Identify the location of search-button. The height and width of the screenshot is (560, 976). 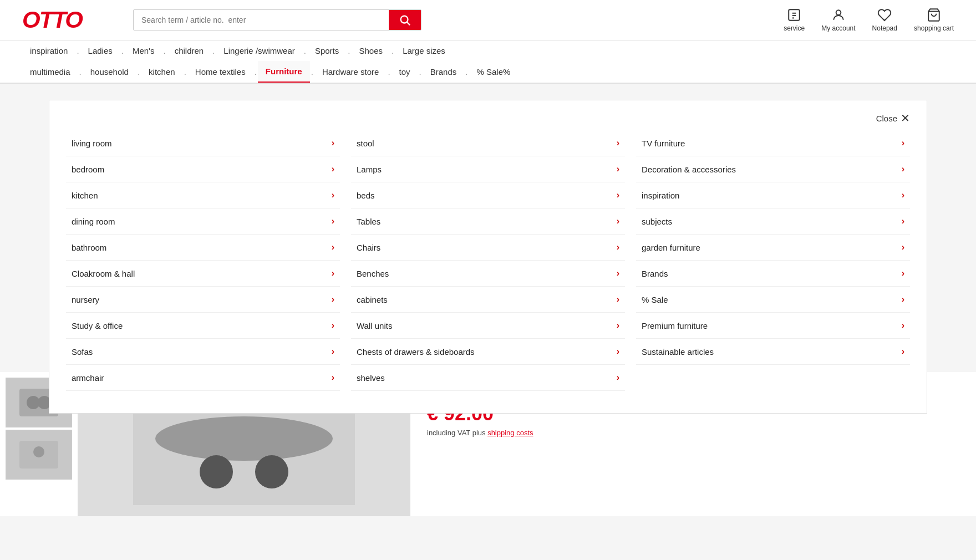
(405, 20).